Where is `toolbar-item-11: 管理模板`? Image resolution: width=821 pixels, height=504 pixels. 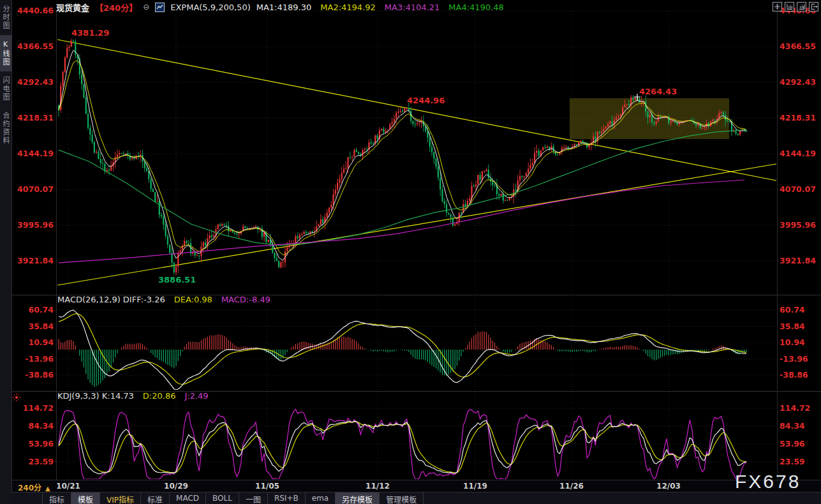 toolbar-item-11: 管理模板 is located at coordinates (402, 498).